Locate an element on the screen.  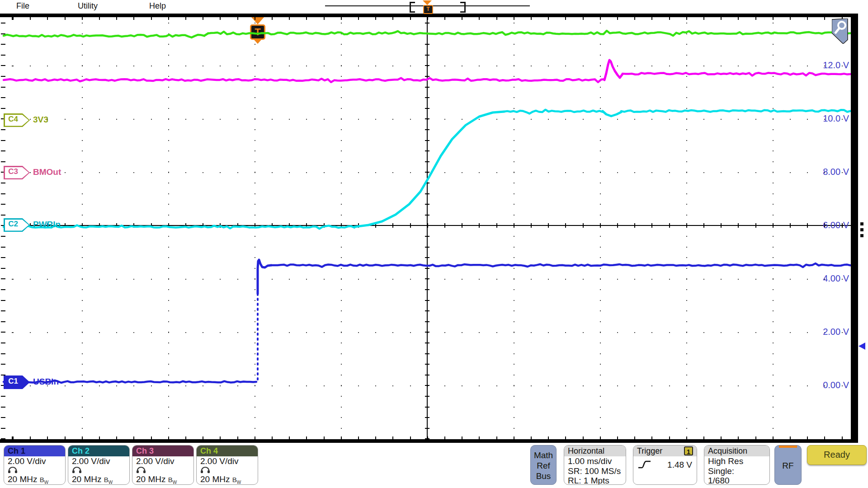
zoom-corner-widget is located at coordinates (840, 31).